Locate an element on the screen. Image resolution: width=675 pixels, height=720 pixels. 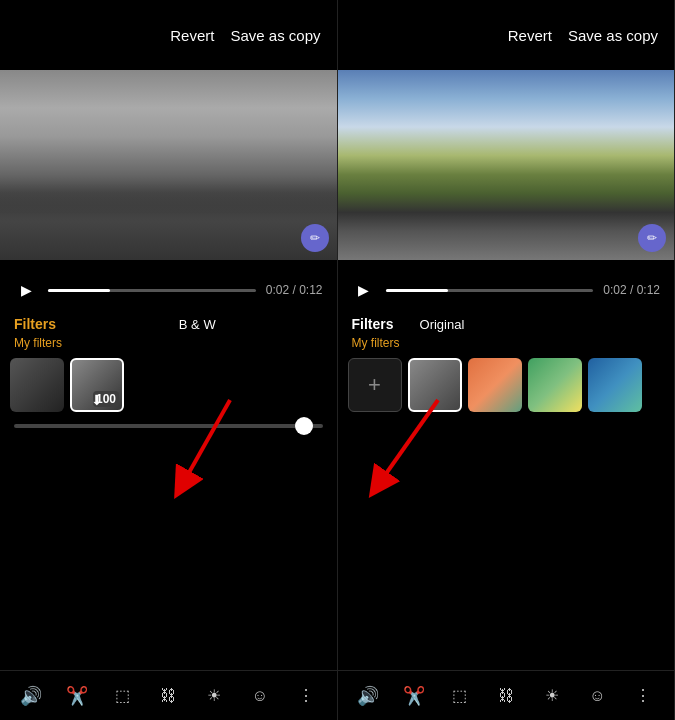
left-toolbar-more-icon: ⋮ is located at coordinates (306, 696).